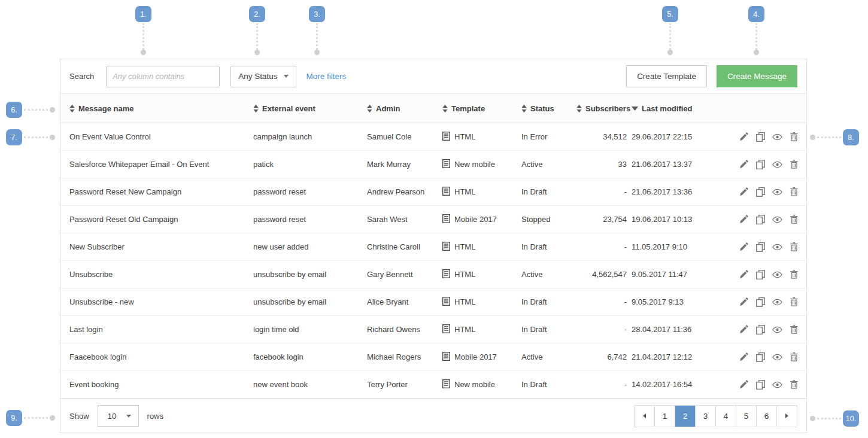 This screenshot has width=868, height=438. I want to click on rows-per-page-dropdown: 10, so click(119, 416).